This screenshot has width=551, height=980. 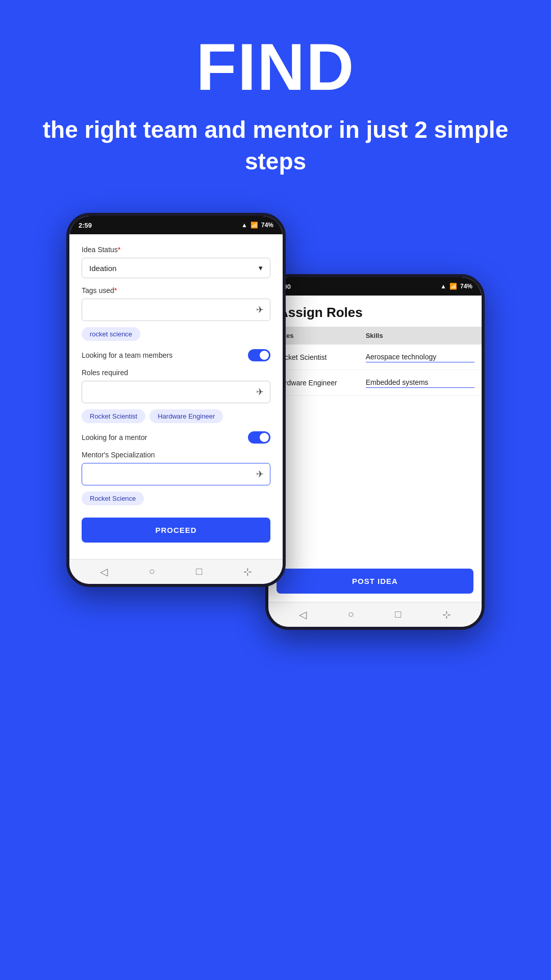 What do you see at coordinates (375, 383) in the screenshot?
I see `table-row: Hardware Engineer` at bounding box center [375, 383].